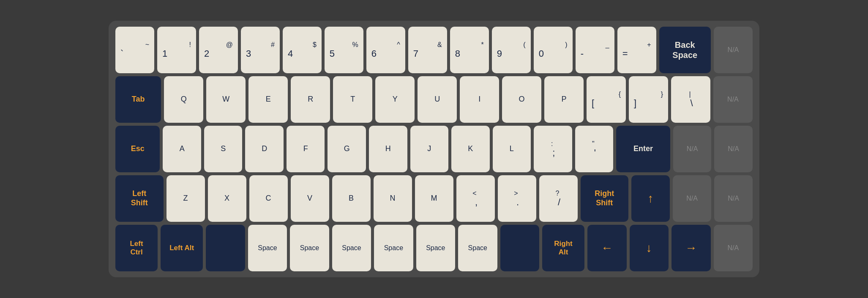 Image resolution: width=868 pixels, height=298 pixels. Describe the element at coordinates (139, 199) in the screenshot. I see `key-left-shift: LeftShift` at that location.